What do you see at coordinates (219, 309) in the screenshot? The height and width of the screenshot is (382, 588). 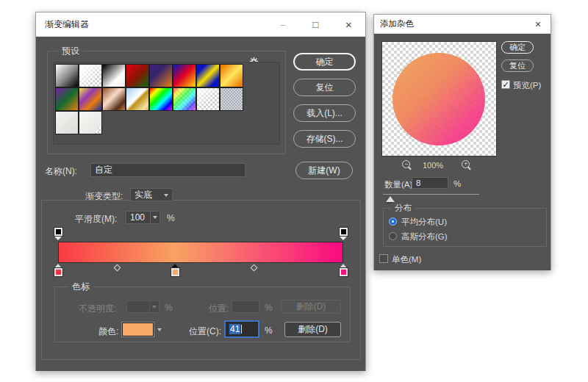 I see `position-label-disabled: 位置:` at bounding box center [219, 309].